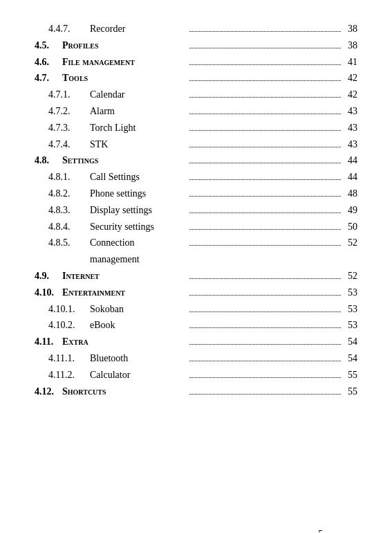  What do you see at coordinates (138, 128) in the screenshot?
I see `section-title: Torch Light` at bounding box center [138, 128].